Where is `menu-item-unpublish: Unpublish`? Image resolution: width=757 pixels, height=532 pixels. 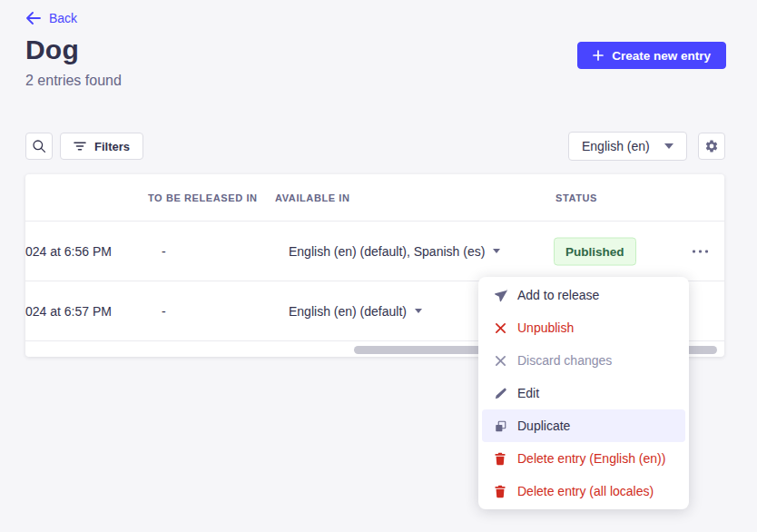 menu-item-unpublish: Unpublish is located at coordinates (584, 328).